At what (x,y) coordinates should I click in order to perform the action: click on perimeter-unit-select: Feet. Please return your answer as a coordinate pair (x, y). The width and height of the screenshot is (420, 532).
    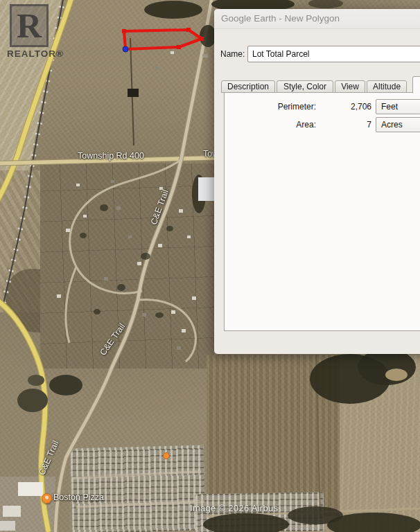
    Looking at the image, I should click on (398, 107).